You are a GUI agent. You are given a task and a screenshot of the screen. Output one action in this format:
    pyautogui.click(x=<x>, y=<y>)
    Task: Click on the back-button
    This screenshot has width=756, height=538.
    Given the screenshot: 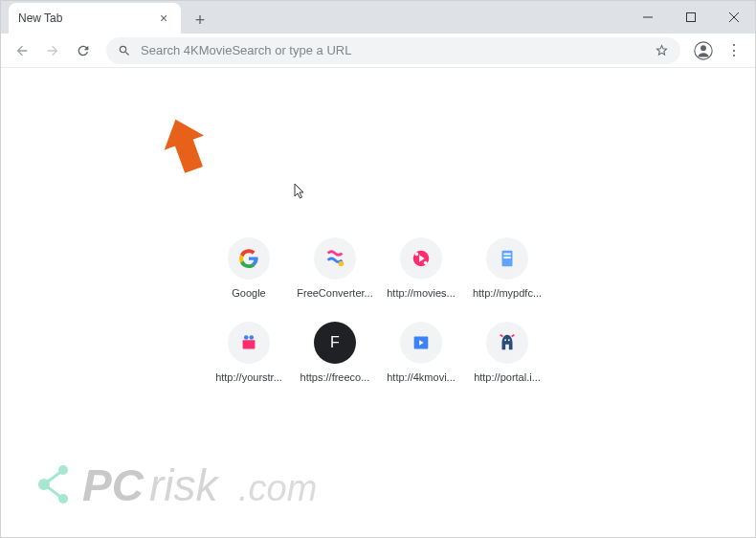 What is the action you would take?
    pyautogui.click(x=22, y=51)
    